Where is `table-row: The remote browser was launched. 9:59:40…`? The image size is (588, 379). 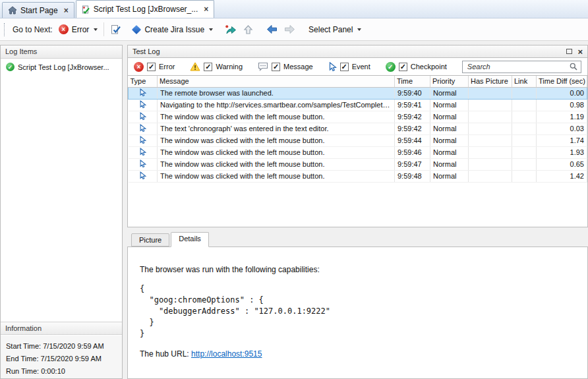 table-row: The remote browser was launched. 9:59:40… is located at coordinates (358, 93).